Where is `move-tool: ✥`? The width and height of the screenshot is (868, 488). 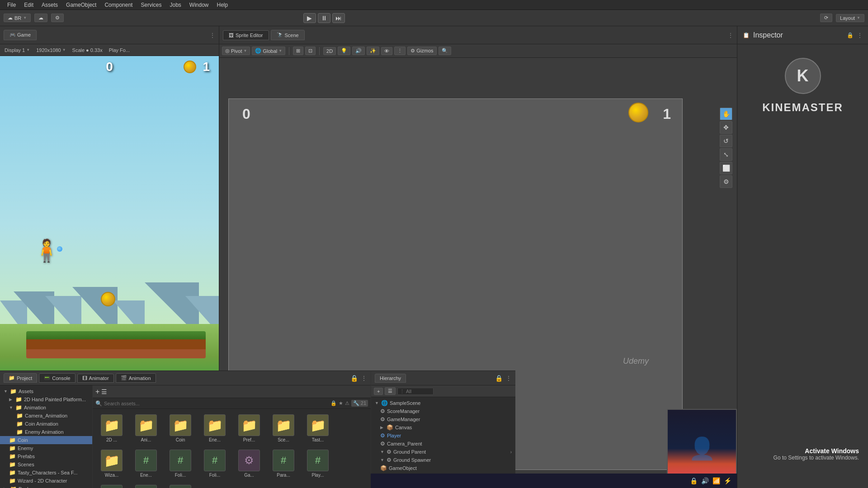 move-tool: ✥ is located at coordinates (726, 127).